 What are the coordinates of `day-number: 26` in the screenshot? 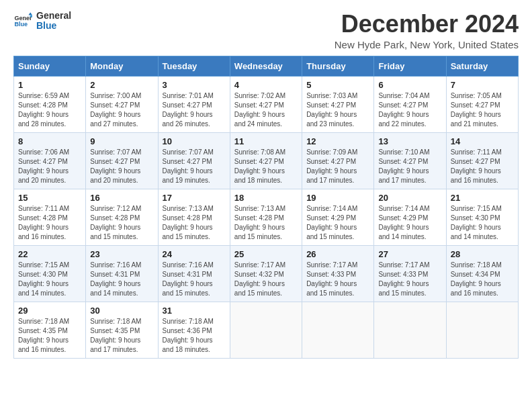 It's located at (338, 254).